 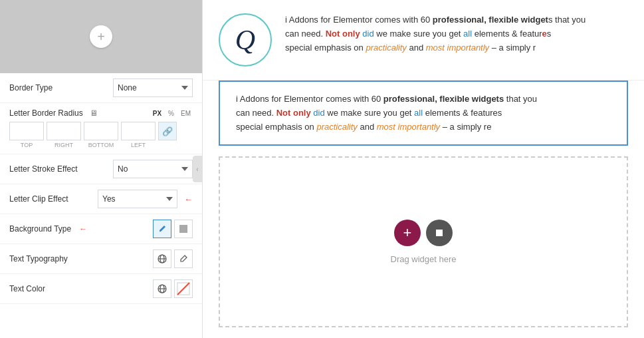 I want to click on background-type-control, so click(x=173, y=229).